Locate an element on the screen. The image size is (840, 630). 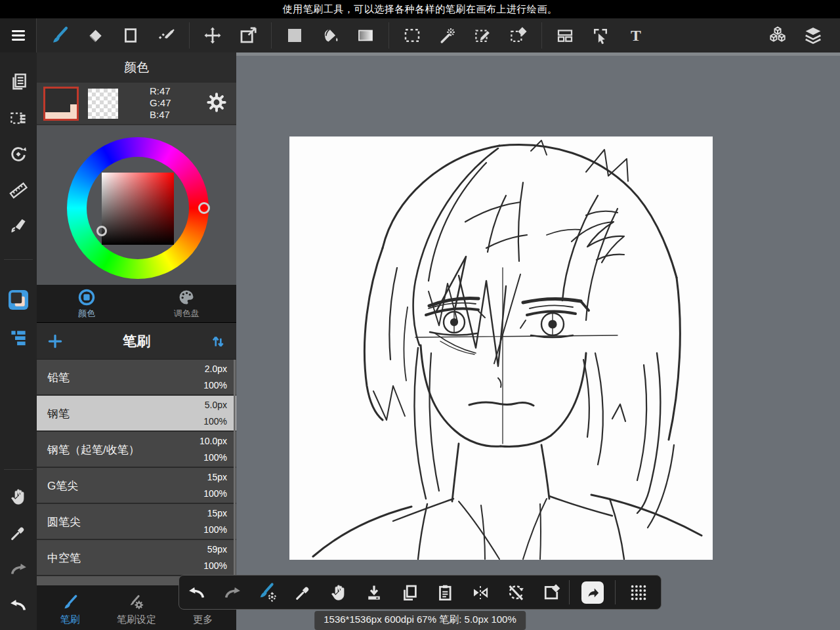
redo-button-sidebar is located at coordinates (18, 569).